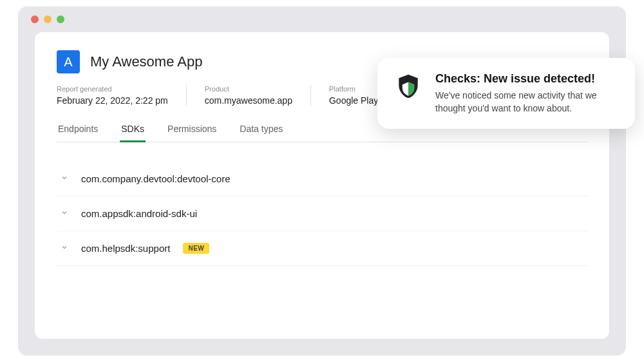 The width and height of the screenshot is (644, 362). I want to click on meta-value: Google Play, so click(354, 100).